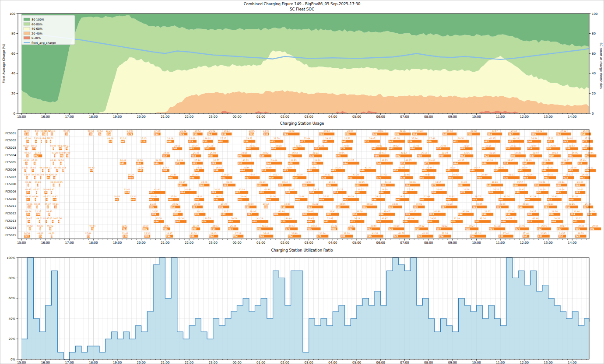  What do you see at coordinates (224, 204) in the screenshot?
I see `svg-text: 27:39` at bounding box center [224, 204].